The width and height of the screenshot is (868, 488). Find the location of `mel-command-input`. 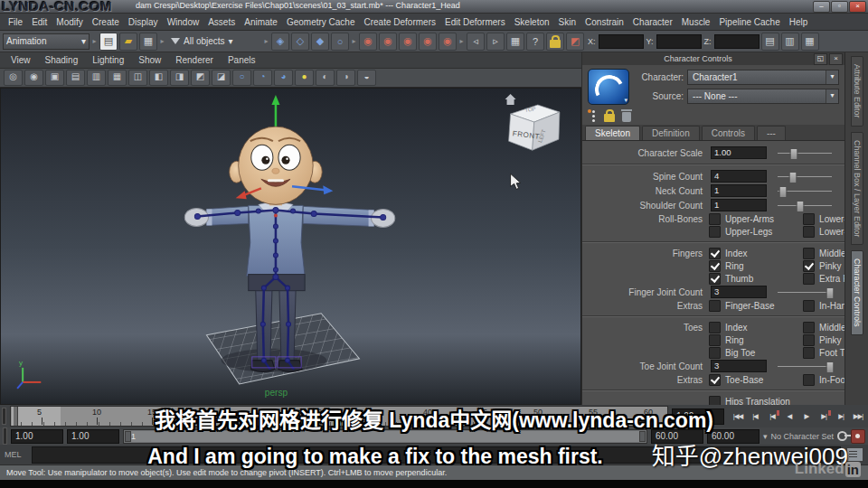

mel-command-input is located at coordinates (436, 455).